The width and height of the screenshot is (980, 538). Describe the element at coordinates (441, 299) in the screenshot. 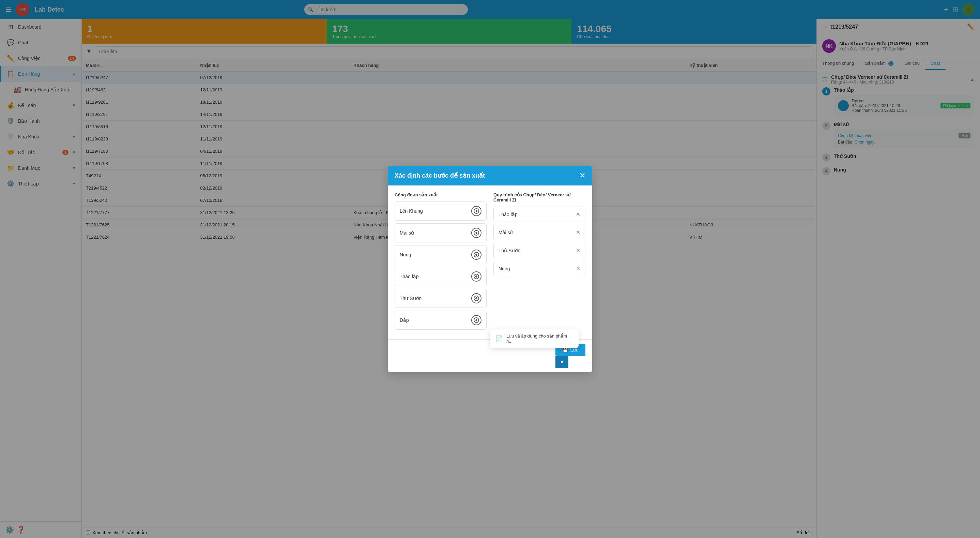

I see `left-step-thu-suon: Thử Sườn` at that location.